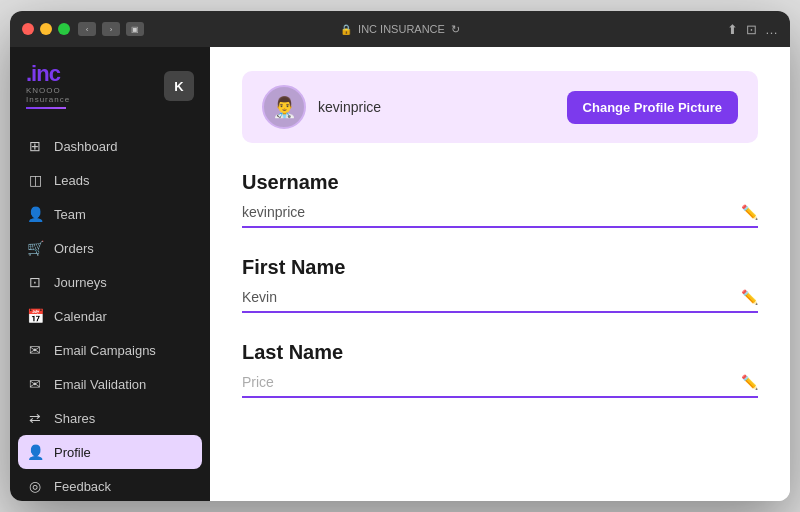  I want to click on orders-icon: 🛒, so click(35, 248).